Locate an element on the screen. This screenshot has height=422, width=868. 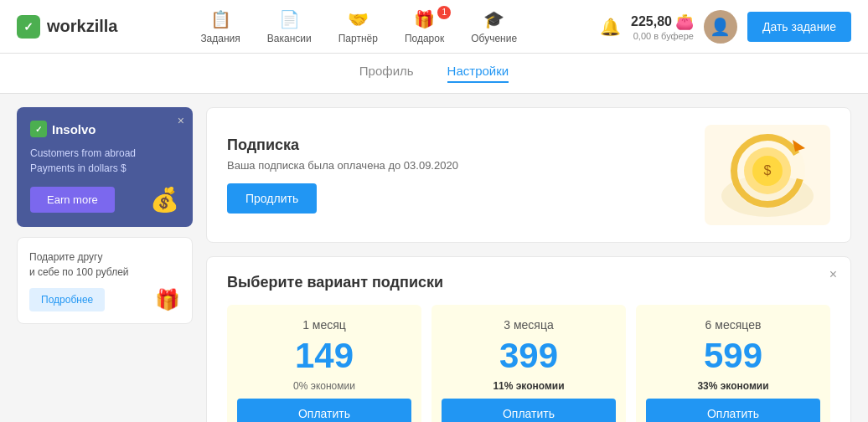
subscription-graphic: $ is located at coordinates (767, 175).